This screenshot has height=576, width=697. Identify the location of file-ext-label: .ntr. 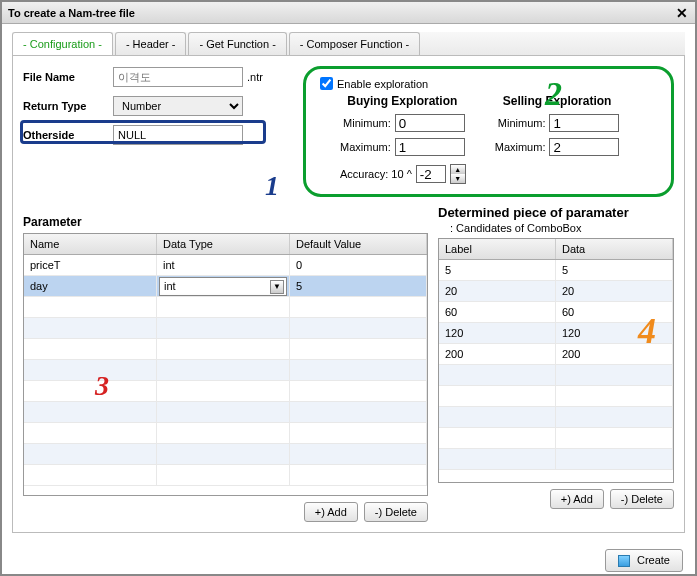
(255, 77).